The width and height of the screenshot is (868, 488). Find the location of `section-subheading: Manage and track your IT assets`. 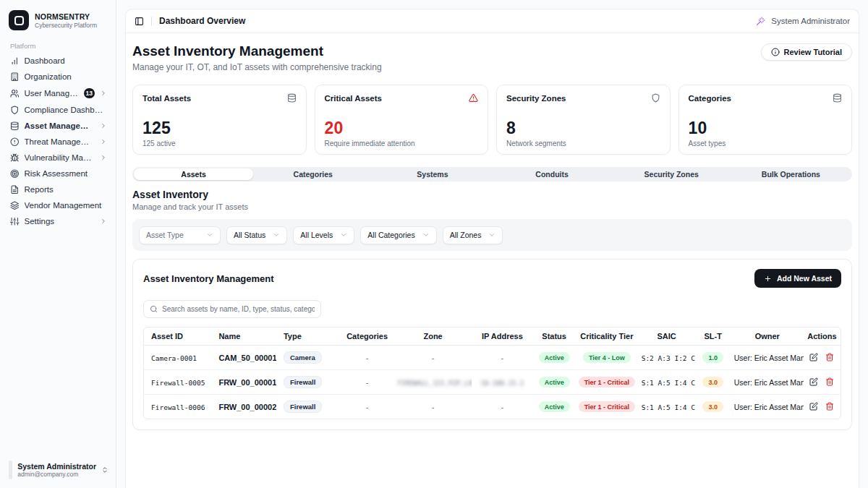

section-subheading: Manage and track your IT assets is located at coordinates (492, 207).